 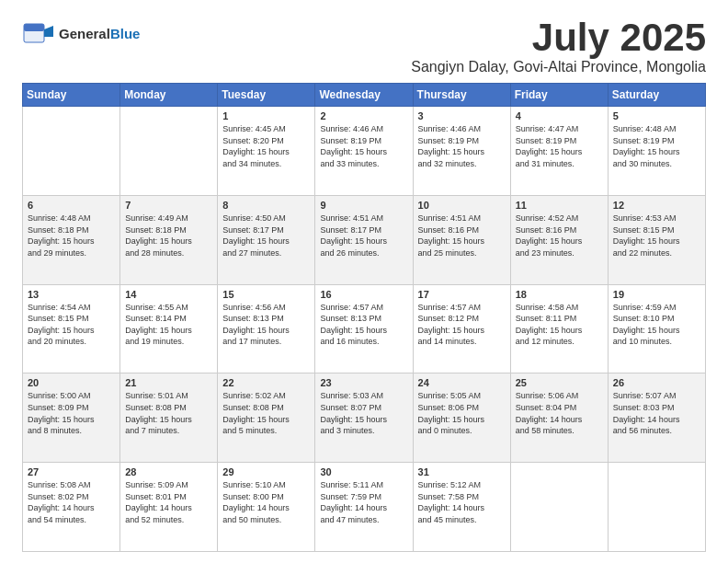 I want to click on day-info: Sunrise: 4:56 AMSunset: 8:13 PMDaylight:…, so click(x=267, y=325).